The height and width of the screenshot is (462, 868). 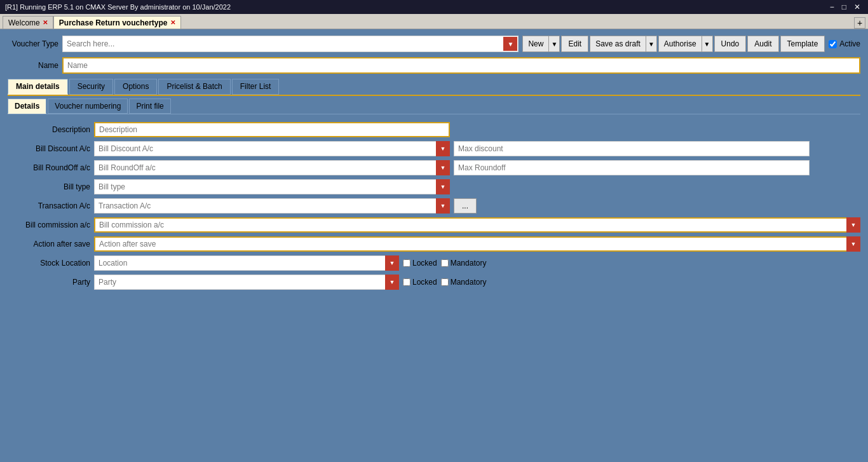 I want to click on bill-roundoff-input, so click(x=272, y=168).